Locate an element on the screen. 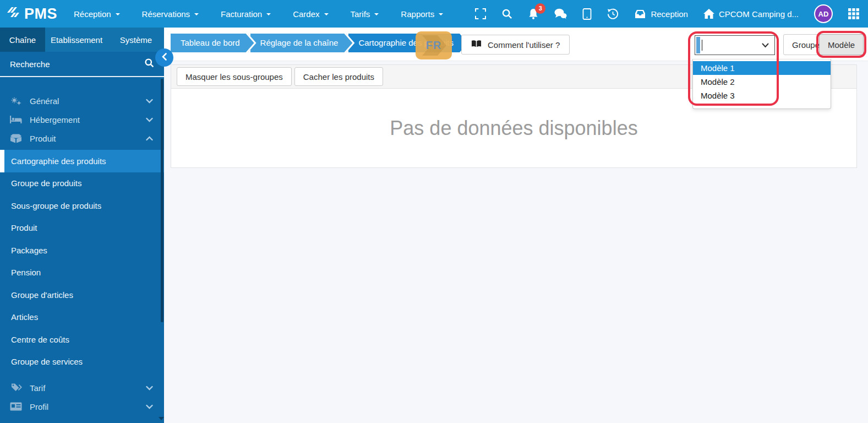 The image size is (868, 423). tags-icon is located at coordinates (17, 388).